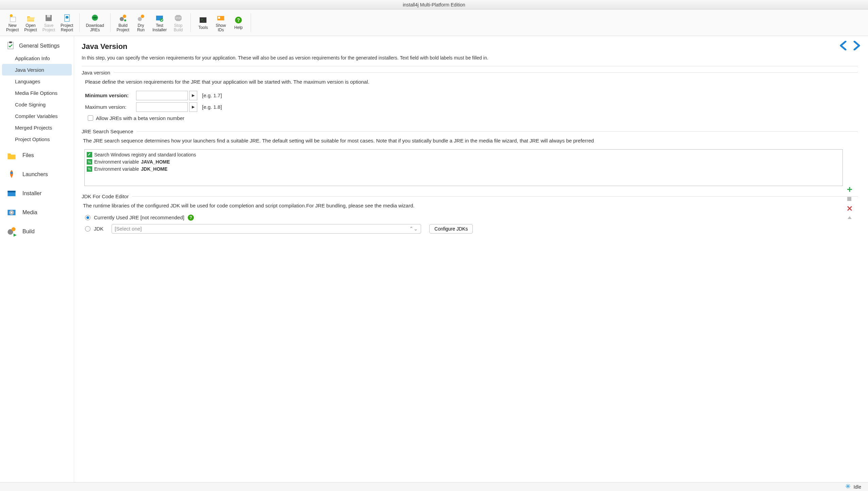 The width and height of the screenshot is (868, 491). What do you see at coordinates (141, 18) in the screenshot?
I see `gears-dry-icon` at bounding box center [141, 18].